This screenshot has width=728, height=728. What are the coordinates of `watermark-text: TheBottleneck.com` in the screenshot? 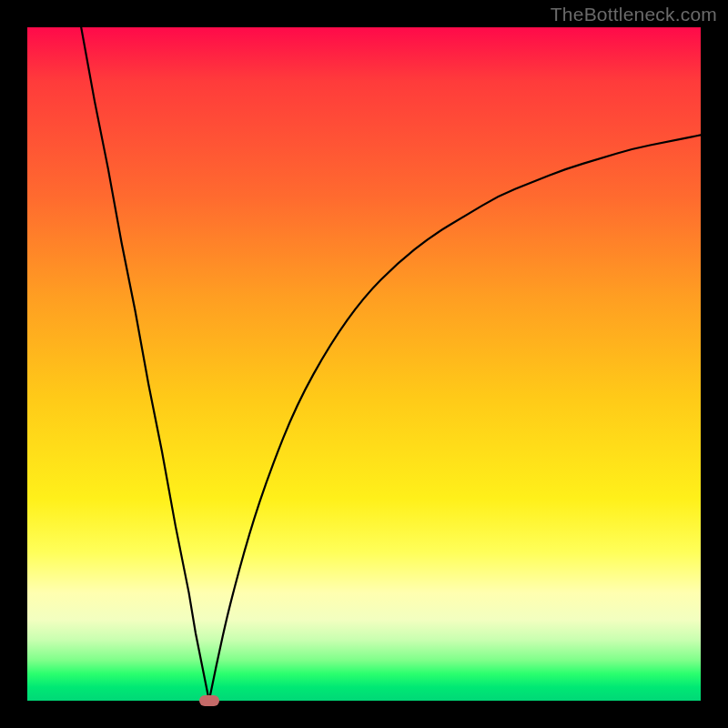 It's located at (633, 15).